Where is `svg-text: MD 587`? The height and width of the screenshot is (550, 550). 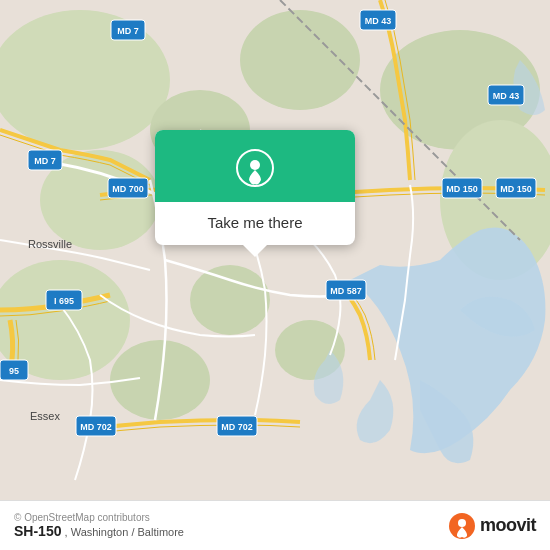
svg-text: MD 587 is located at coordinates (346, 291).